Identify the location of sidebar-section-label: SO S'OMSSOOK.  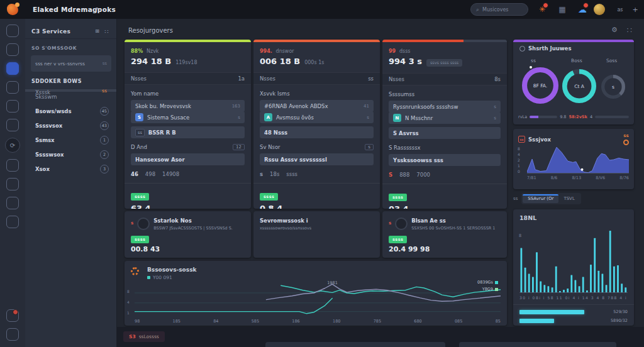
(54, 48).